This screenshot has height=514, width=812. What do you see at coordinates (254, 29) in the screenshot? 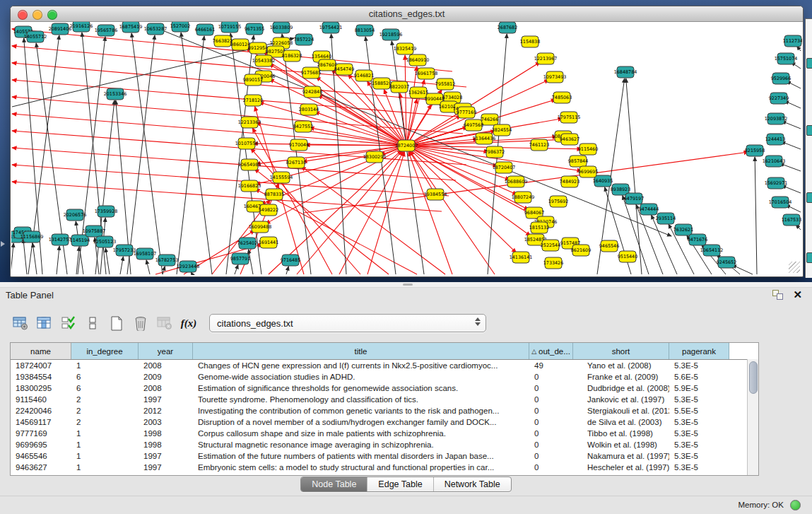
I see `graph-node: 9671355` at bounding box center [254, 29].